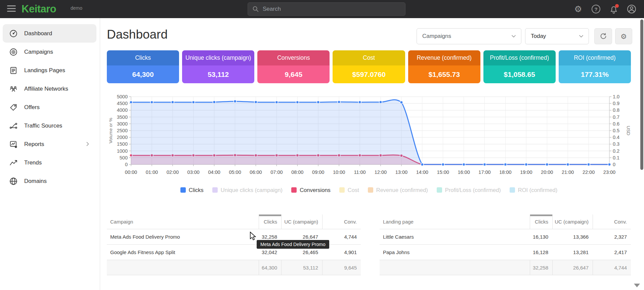  I want to click on svg-text: 23:00, so click(609, 172).